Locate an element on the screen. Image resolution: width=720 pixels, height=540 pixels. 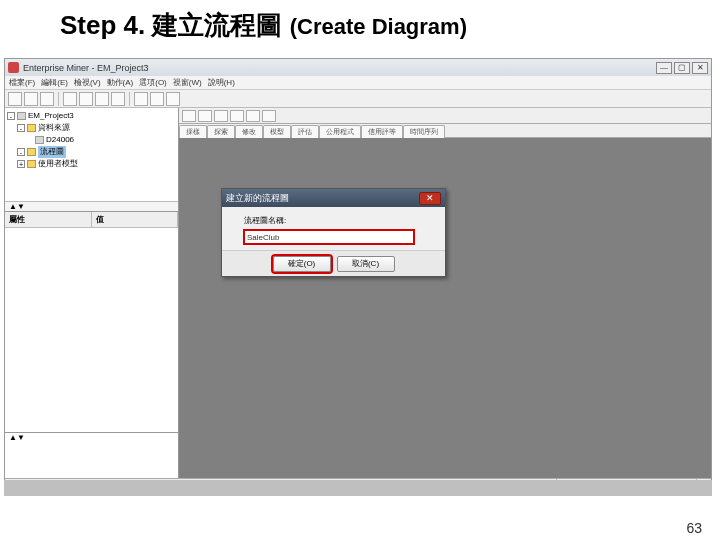
menu-options: 選項(O) is located at coordinates (153, 82).